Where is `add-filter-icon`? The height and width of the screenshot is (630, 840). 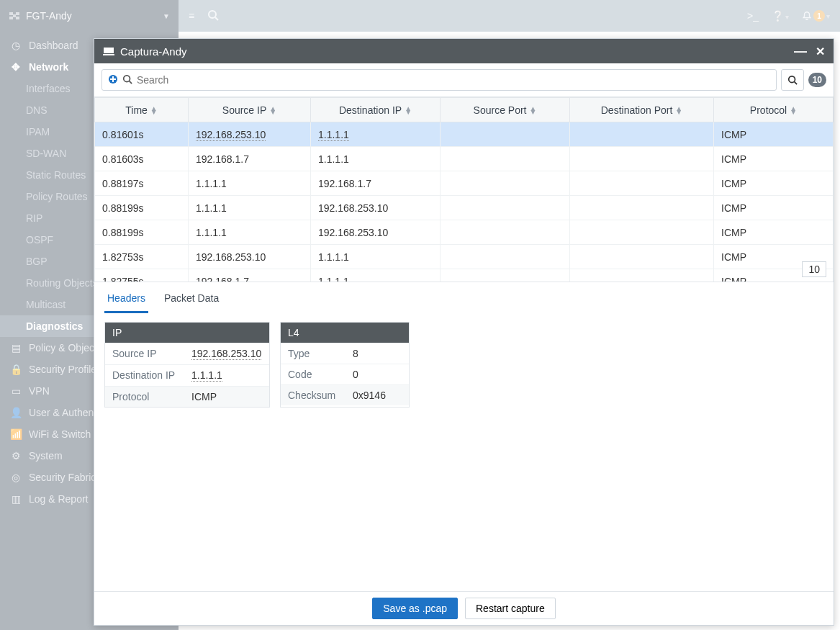
add-filter-icon is located at coordinates (113, 81).